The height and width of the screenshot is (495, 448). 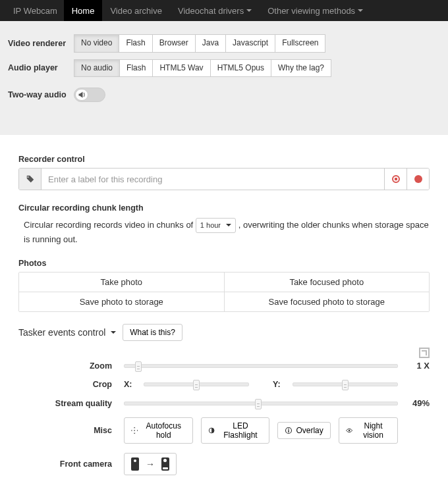 I want to click on ap-html5-wav: HTML5 Wav, so click(x=181, y=68).